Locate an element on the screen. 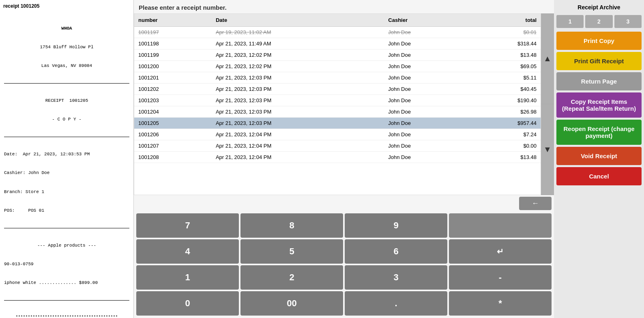  cell-total: $0.01 is located at coordinates (504, 32).